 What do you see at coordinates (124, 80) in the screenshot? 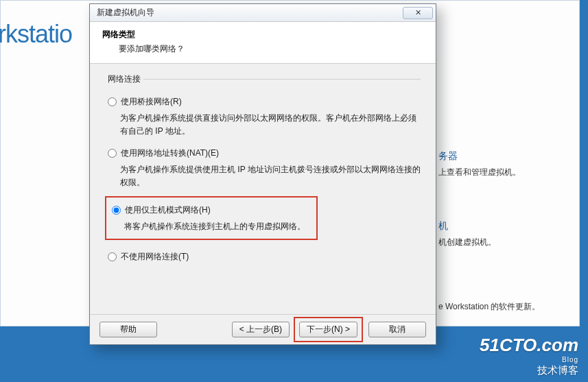
I see `group-label: 网络连接` at bounding box center [124, 80].